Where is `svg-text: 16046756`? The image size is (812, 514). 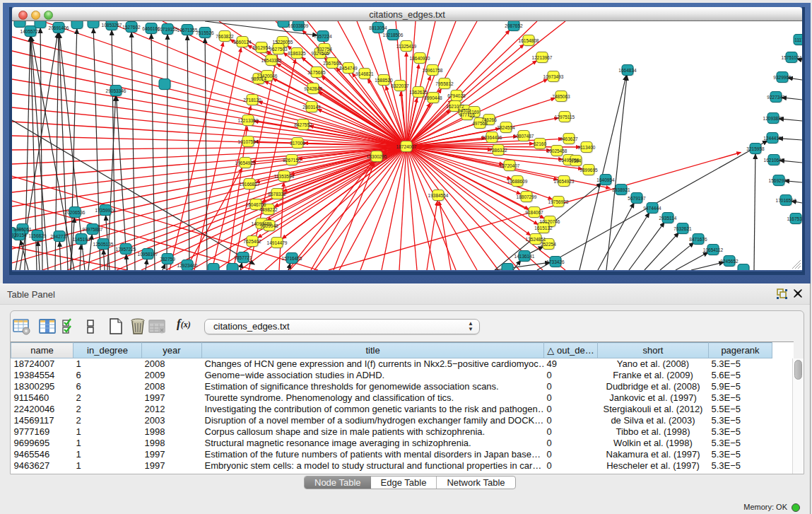
svg-text: 16046756 is located at coordinates (256, 205).